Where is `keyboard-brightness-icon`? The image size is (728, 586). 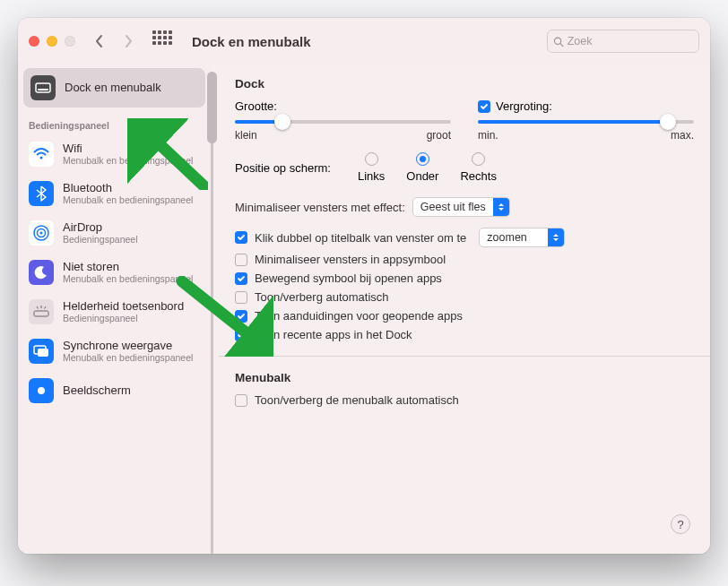
keyboard-brightness-icon is located at coordinates (41, 312).